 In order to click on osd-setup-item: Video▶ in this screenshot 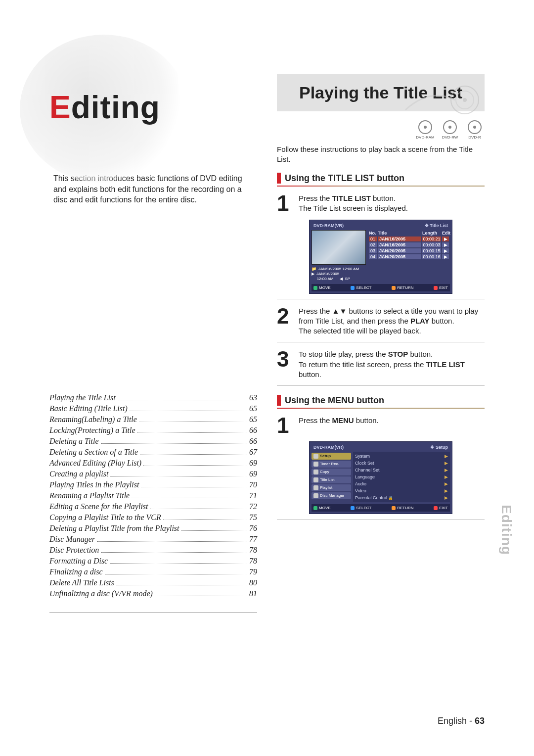, I will do `click(401, 491)`.